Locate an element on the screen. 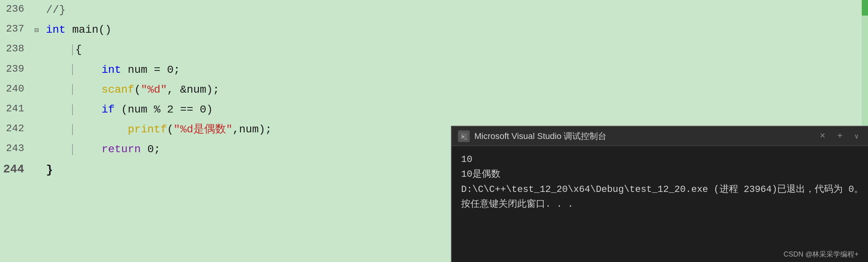 This screenshot has height=262, width=868. table-row: 236 //} is located at coordinates (434, 10).